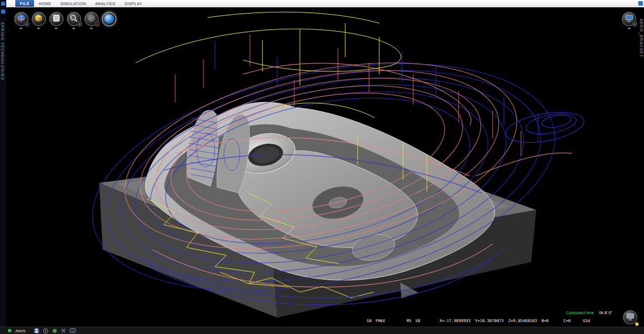 This screenshot has width=644, height=334. I want to click on status-feed: FMAX, so click(380, 321).